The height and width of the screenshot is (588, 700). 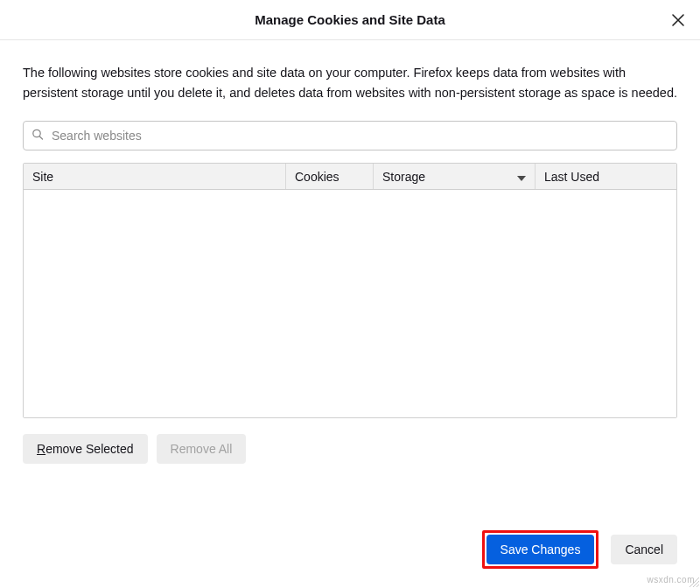 I want to click on description-text: The following websites store cookies and…, so click(x=350, y=83).